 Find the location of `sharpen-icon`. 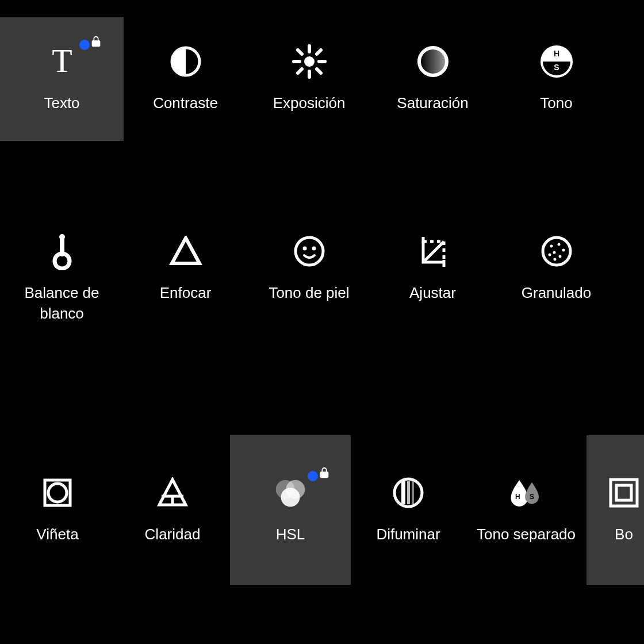

sharpen-icon is located at coordinates (186, 251).